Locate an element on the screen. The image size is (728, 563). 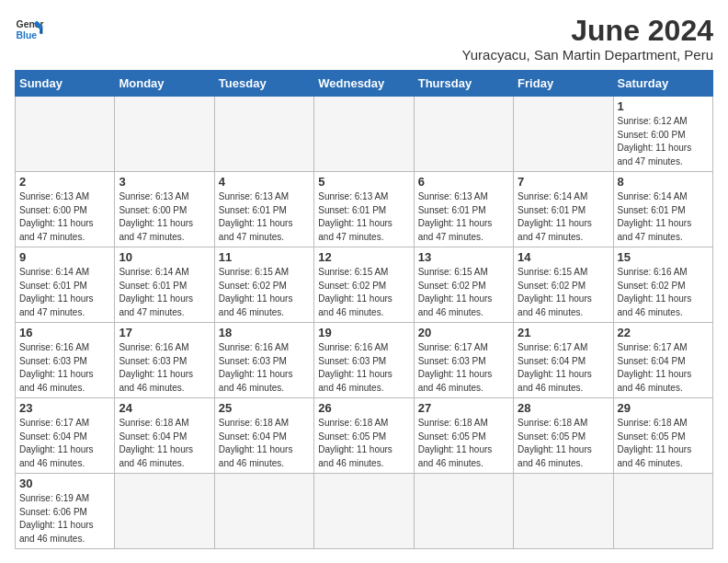
day-number: 20 is located at coordinates (463, 333).